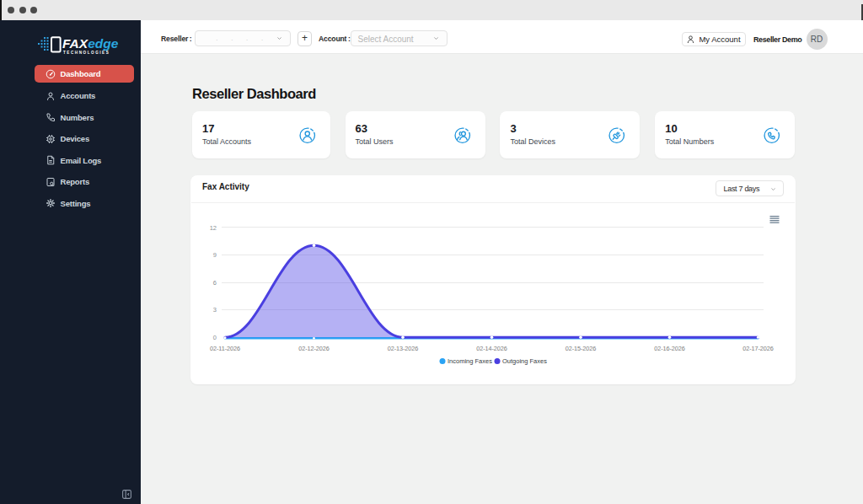 The width and height of the screenshot is (863, 504). Describe the element at coordinates (403, 349) in the screenshot. I see `svg-text: 02-13-2026` at that location.